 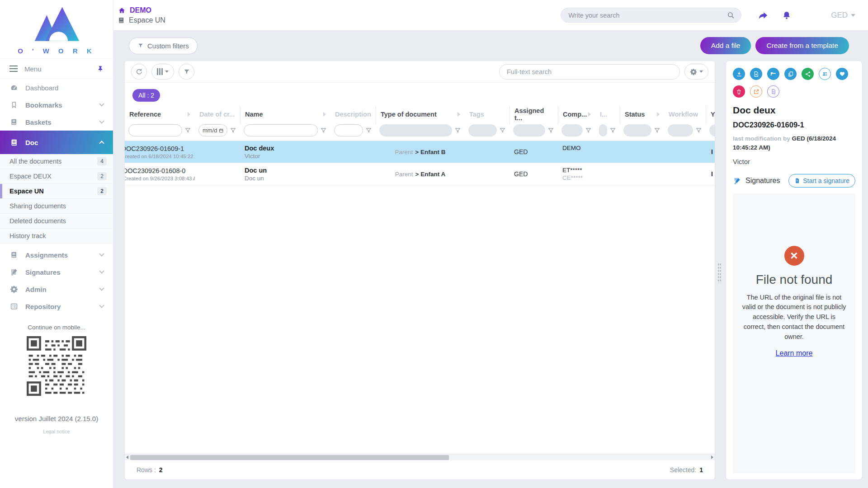 What do you see at coordinates (127, 457) in the screenshot?
I see `scroll-left-icon` at bounding box center [127, 457].